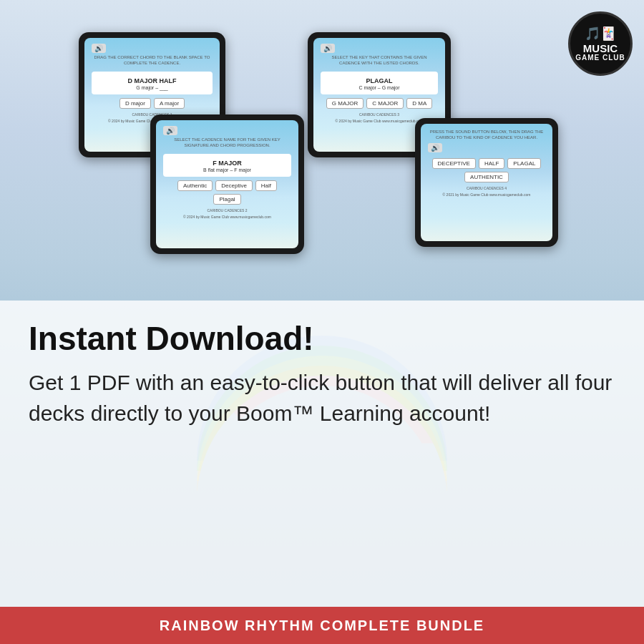 The height and width of the screenshot is (644, 644). I want to click on logo-game-club-label: GAME CLUB, so click(600, 57).